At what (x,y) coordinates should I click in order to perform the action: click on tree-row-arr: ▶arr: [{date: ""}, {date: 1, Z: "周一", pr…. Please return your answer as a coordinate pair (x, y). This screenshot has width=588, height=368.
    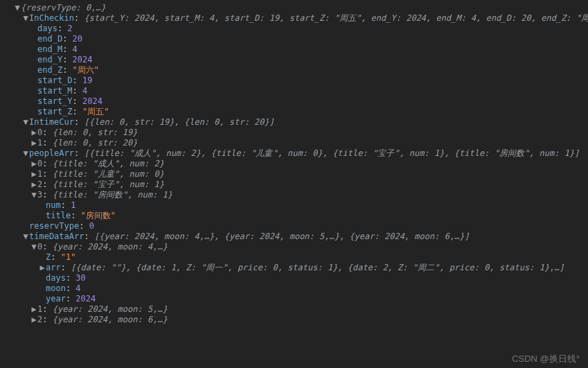
    Looking at the image, I should click on (294, 268).